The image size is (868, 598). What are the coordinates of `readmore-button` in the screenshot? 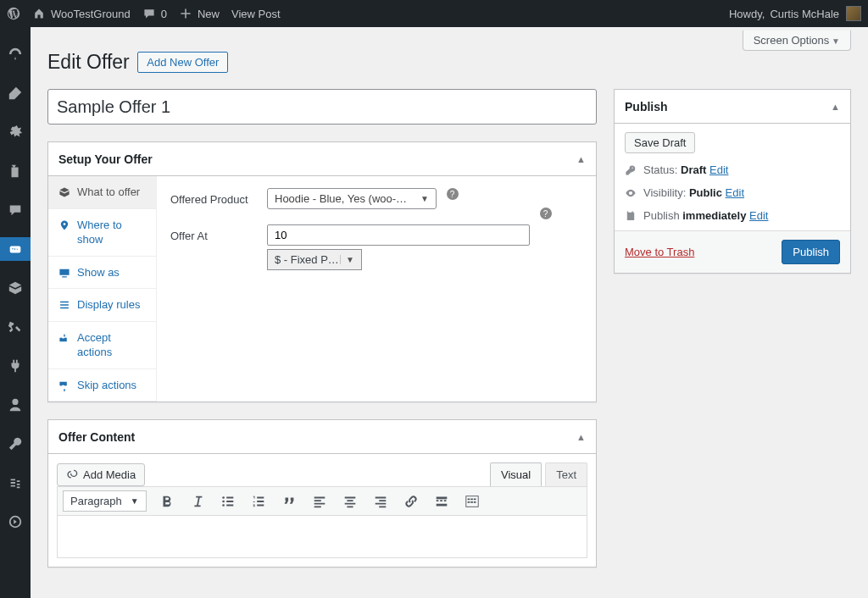 It's located at (442, 501).